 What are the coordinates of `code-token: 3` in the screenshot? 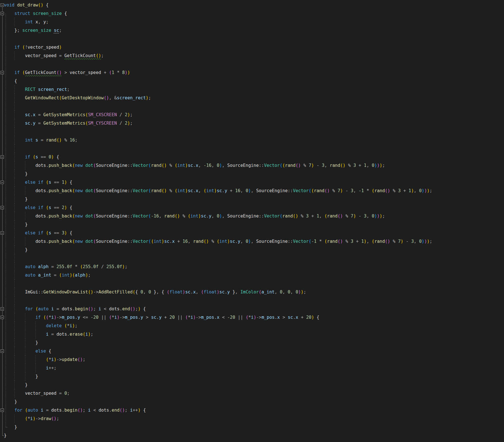 It's located at (323, 165).